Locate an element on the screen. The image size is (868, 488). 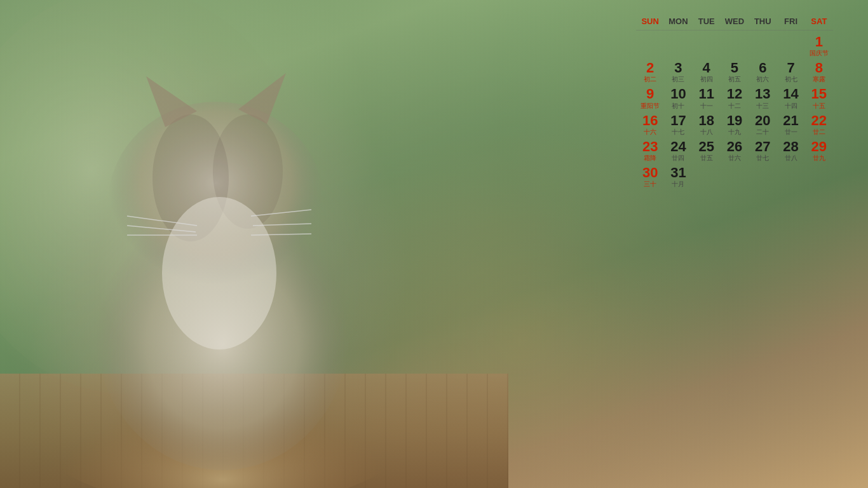
day-number: 25 is located at coordinates (707, 147).